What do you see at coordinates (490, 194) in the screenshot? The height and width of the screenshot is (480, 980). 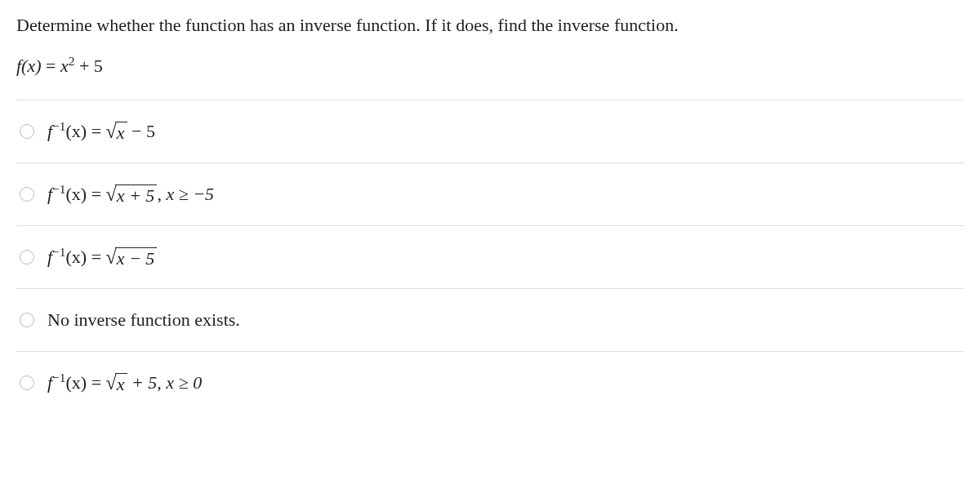 I see `option-2: f−1(x) = √x + 5, x ≥ −5` at bounding box center [490, 194].